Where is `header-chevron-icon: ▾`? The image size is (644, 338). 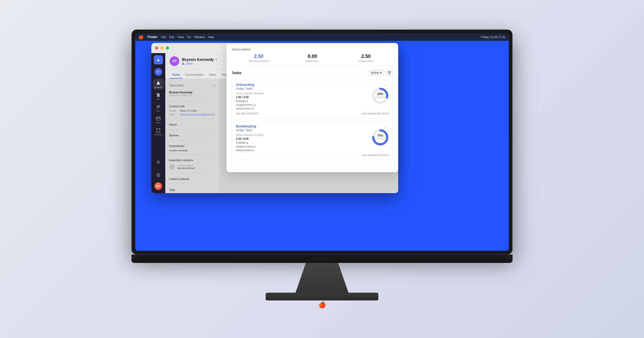 header-chevron-icon: ▾ is located at coordinates (216, 60).